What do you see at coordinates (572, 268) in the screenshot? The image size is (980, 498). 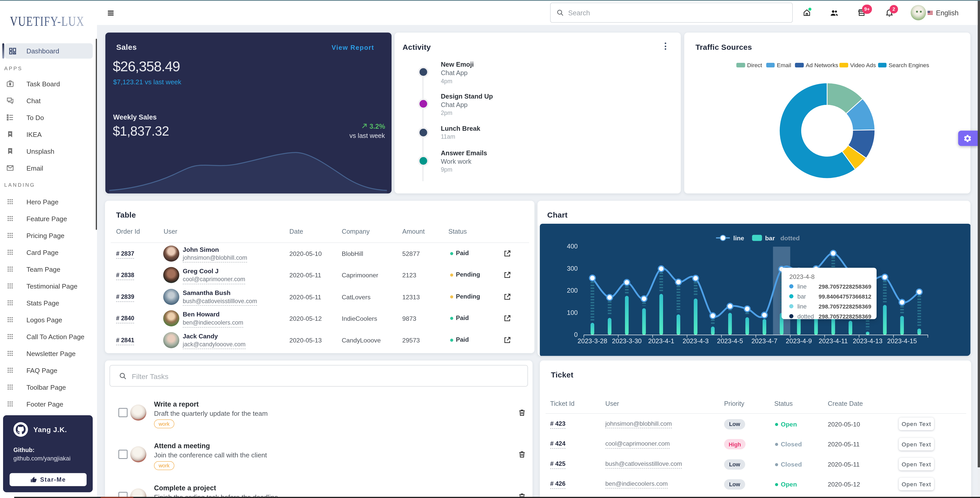 I see `svg-text: 300` at bounding box center [572, 268].